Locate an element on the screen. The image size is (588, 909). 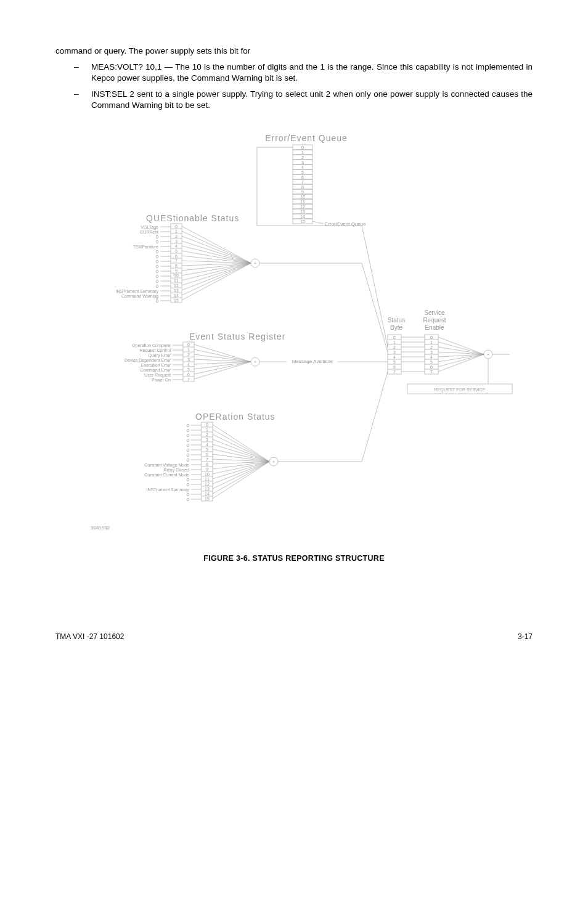
event-status-title: Event Status Register is located at coordinates (237, 336).